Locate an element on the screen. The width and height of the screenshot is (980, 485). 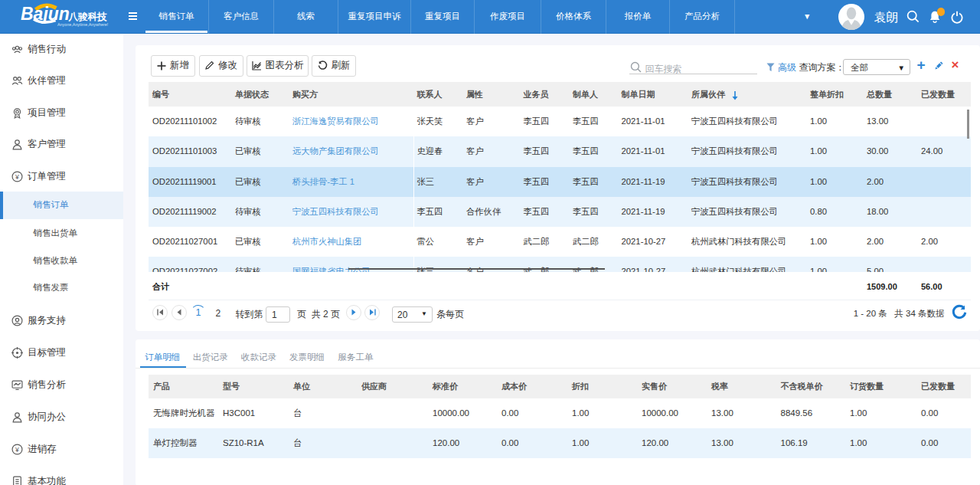
svg-text: Bajun is located at coordinates (45, 14).